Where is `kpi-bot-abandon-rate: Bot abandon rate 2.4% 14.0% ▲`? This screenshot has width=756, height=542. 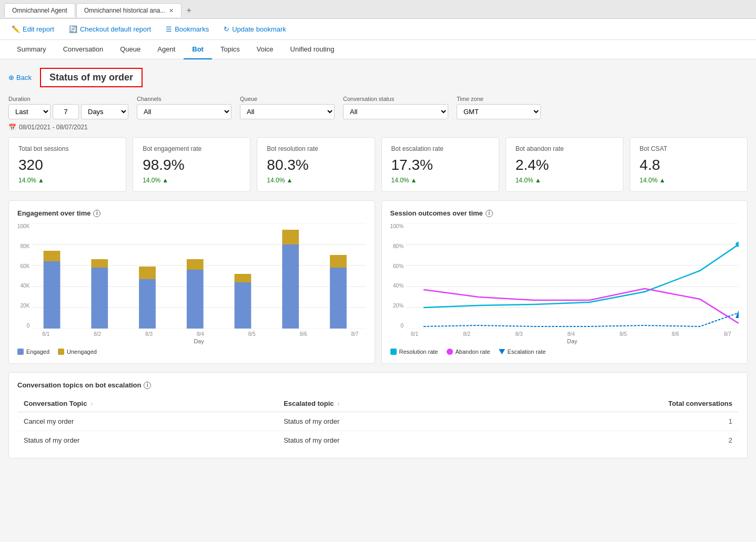
kpi-bot-abandon-rate: Bot abandon rate 2.4% 14.0% ▲ is located at coordinates (565, 165).